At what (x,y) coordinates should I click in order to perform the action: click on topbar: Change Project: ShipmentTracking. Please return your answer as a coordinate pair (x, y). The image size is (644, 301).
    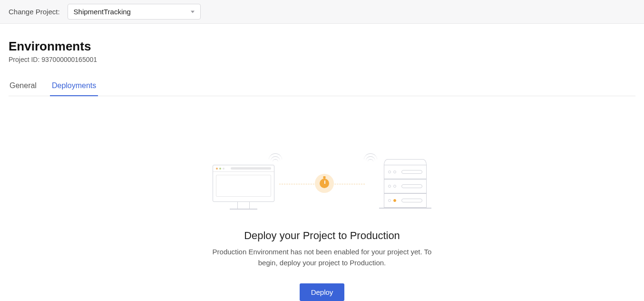
    Looking at the image, I should click on (322, 12).